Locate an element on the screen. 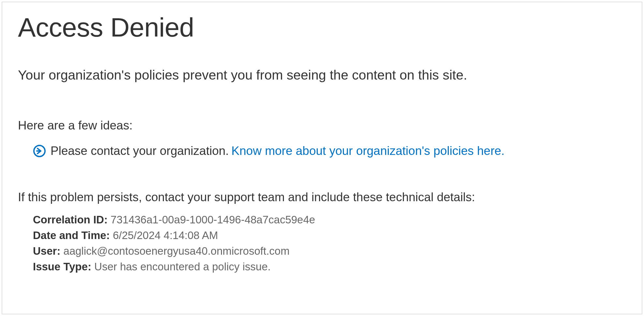 This screenshot has height=316, width=644. ideas-heading: Here are a few ideas: is located at coordinates (322, 126).